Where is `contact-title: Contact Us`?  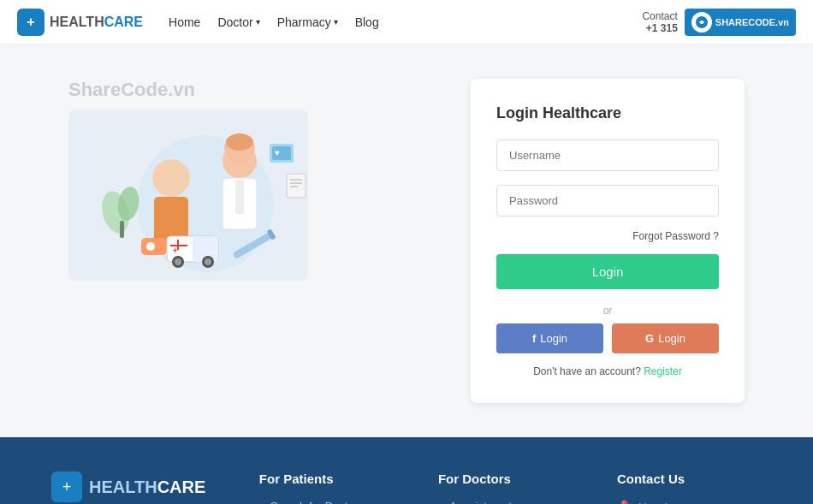
contact-title: Contact Us is located at coordinates (690, 479).